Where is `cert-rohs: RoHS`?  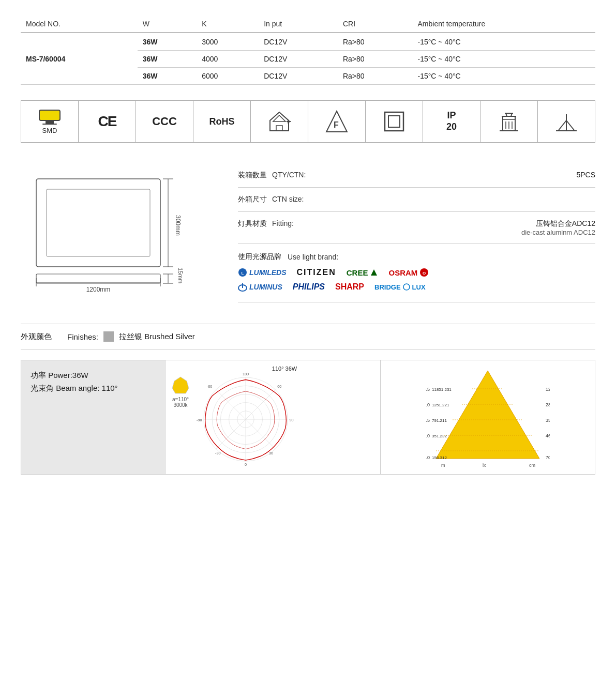 cert-rohs: RoHS is located at coordinates (222, 121).